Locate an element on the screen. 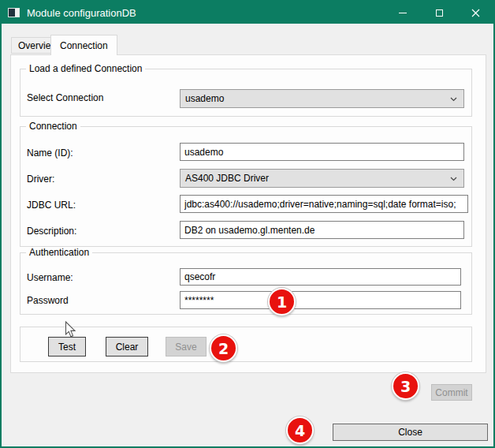 Image resolution: width=495 pixels, height=448 pixels. commit-button: Commit is located at coordinates (452, 393).